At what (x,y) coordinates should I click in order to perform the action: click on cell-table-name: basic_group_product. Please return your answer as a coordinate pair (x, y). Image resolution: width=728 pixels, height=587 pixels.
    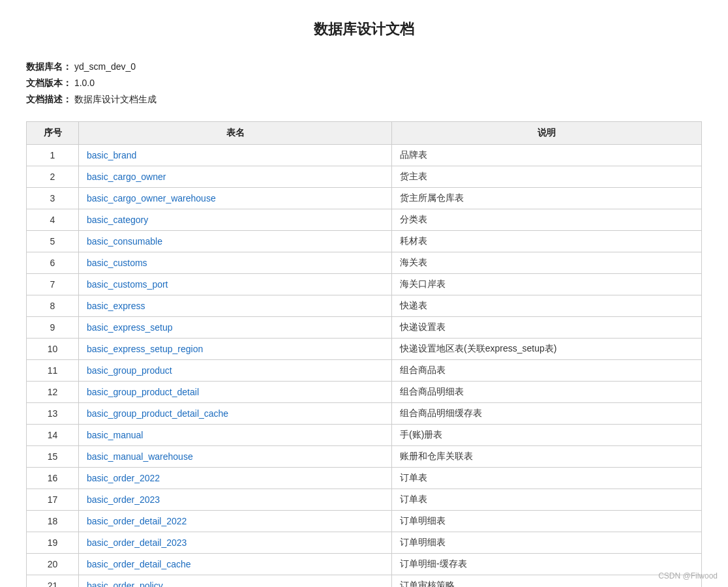
    Looking at the image, I should click on (235, 370).